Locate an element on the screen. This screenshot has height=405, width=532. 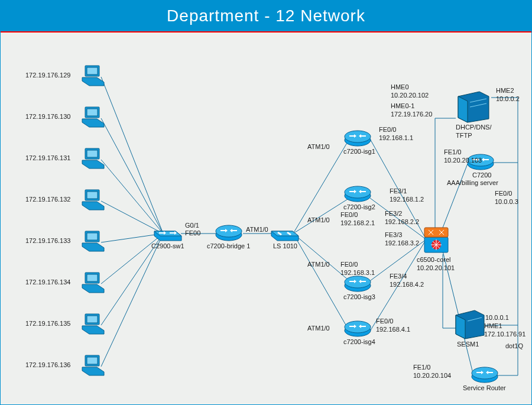
device-label-c2900: C2900-sw1 is located at coordinates (168, 247).